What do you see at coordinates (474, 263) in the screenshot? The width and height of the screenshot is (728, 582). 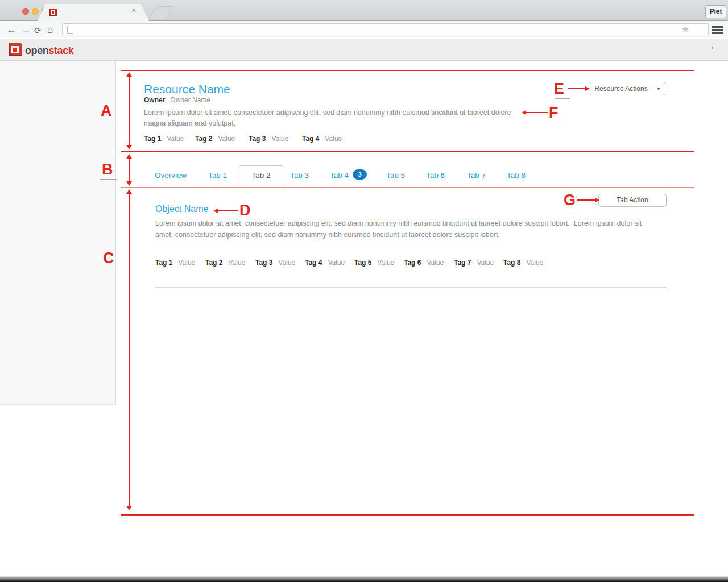 I see `tag-pair: Tag 7Value` at bounding box center [474, 263].